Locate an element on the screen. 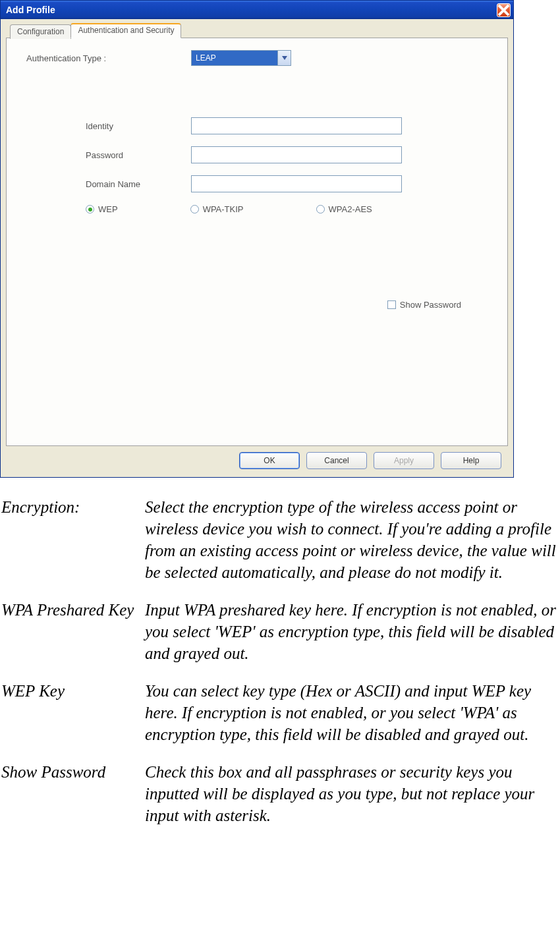 The width and height of the screenshot is (560, 937). help-button: Help is located at coordinates (471, 461).